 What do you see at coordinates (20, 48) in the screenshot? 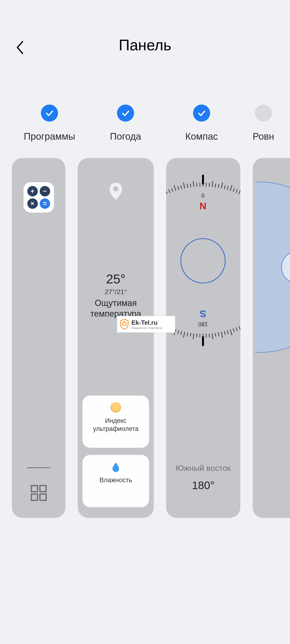
I see `chevron-left-icon` at bounding box center [20, 48].